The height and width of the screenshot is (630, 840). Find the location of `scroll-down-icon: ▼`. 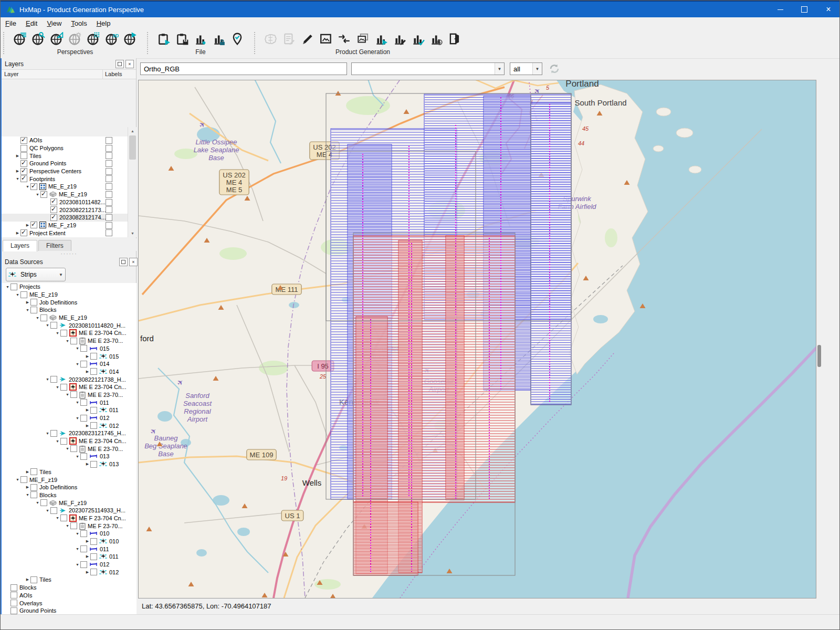

scroll-down-icon: ▼ is located at coordinates (132, 233).